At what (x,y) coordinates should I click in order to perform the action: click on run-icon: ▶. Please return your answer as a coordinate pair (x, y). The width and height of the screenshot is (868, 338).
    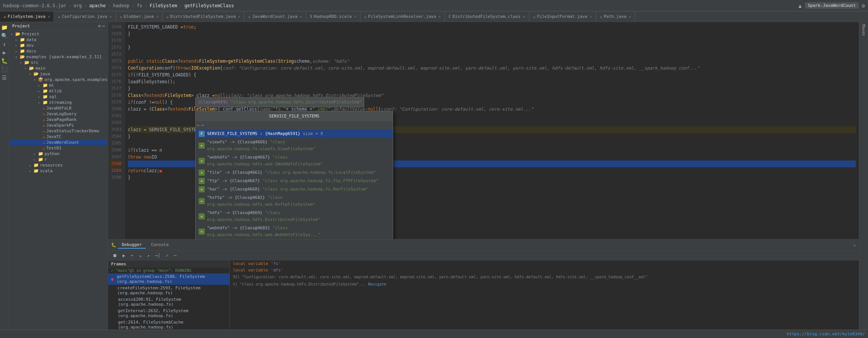
    Looking at the image, I should click on (4, 52).